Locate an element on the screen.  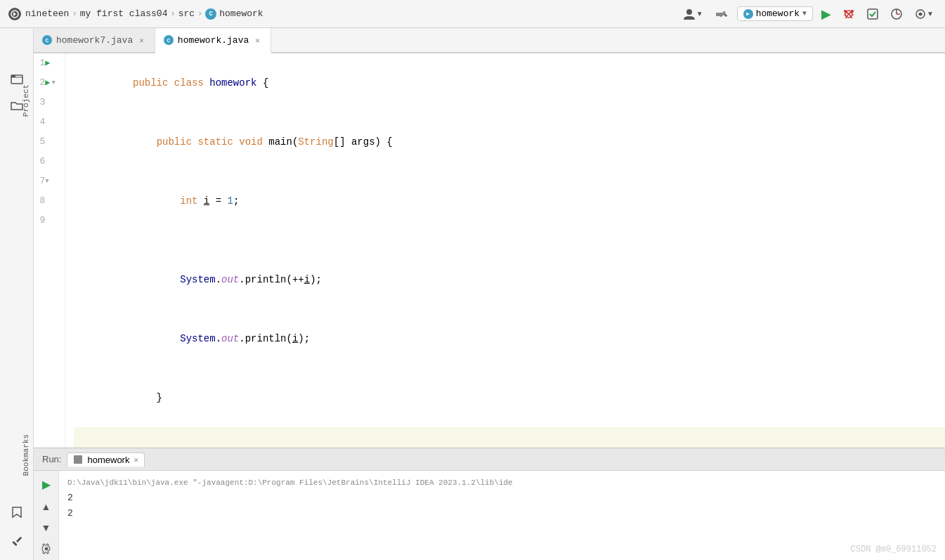
titlebar-actions: ▼ ▶ homework ▼ ▶ is located at coordinates (808, 14).